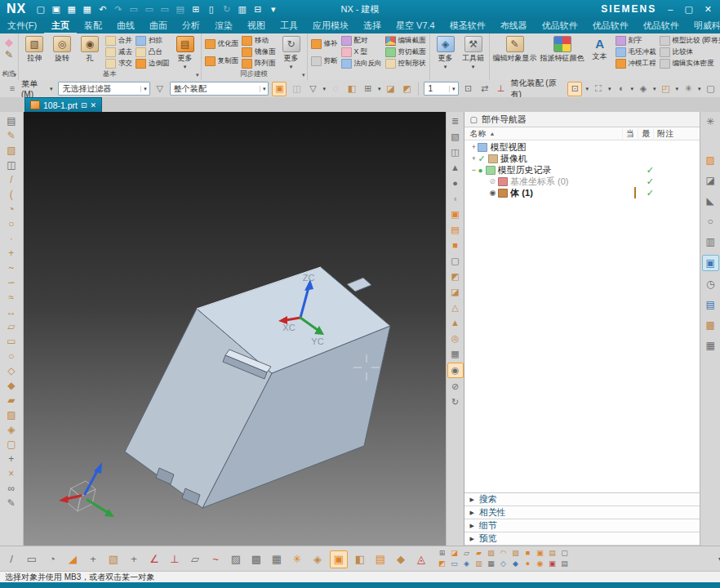 The height and width of the screenshot is (588, 720). Describe the element at coordinates (296, 89) in the screenshot. I see `pair-icon: ◫` at that location.